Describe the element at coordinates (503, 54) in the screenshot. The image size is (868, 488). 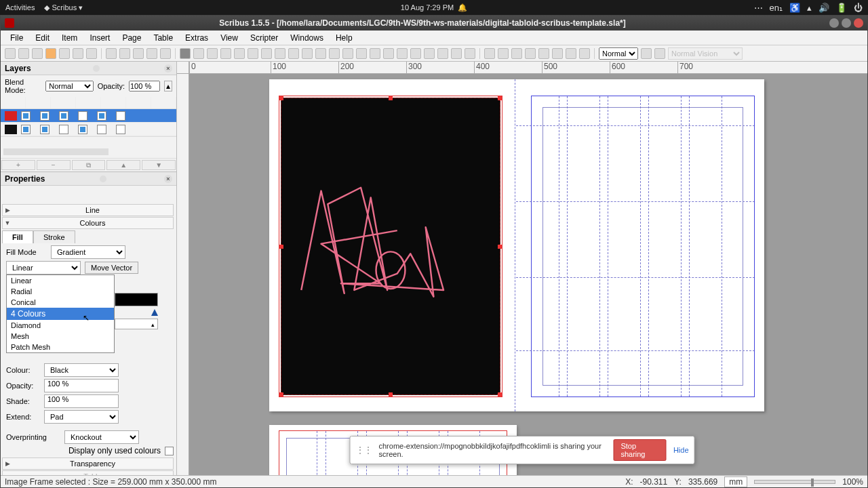
I see `pdf-radio` at that location.